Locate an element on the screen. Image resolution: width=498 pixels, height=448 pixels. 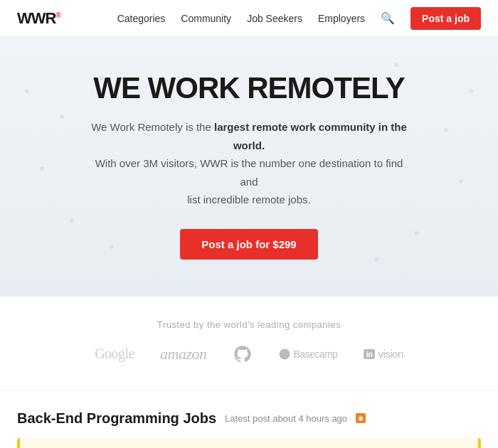
jobs-section: Back-End Programming Jobs Latest post ab… is located at coordinates (249, 420).